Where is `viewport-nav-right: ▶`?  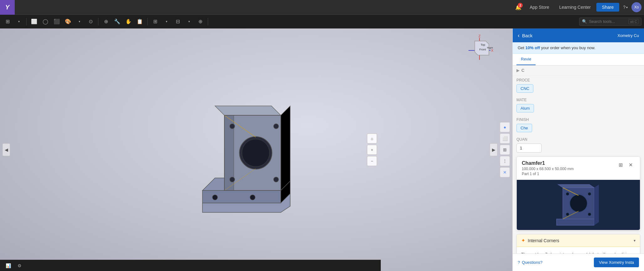
viewport-nav-right: ▶ is located at coordinates (494, 150).